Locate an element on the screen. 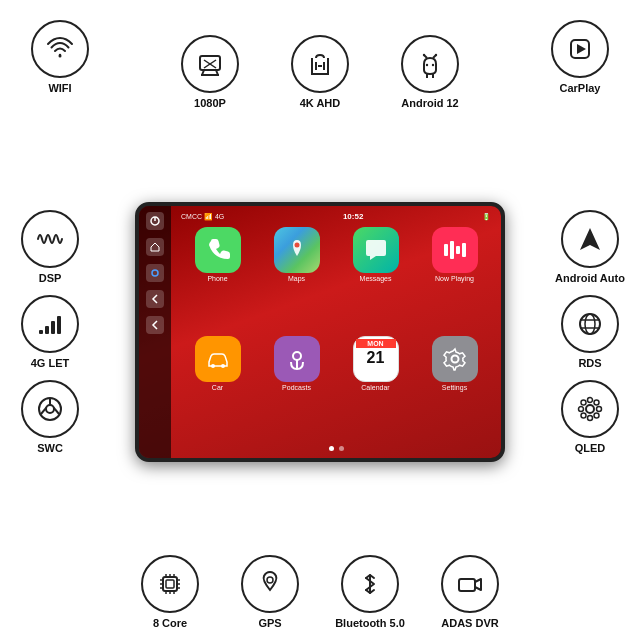 The image size is (640, 640). gps-icon is located at coordinates (270, 584).